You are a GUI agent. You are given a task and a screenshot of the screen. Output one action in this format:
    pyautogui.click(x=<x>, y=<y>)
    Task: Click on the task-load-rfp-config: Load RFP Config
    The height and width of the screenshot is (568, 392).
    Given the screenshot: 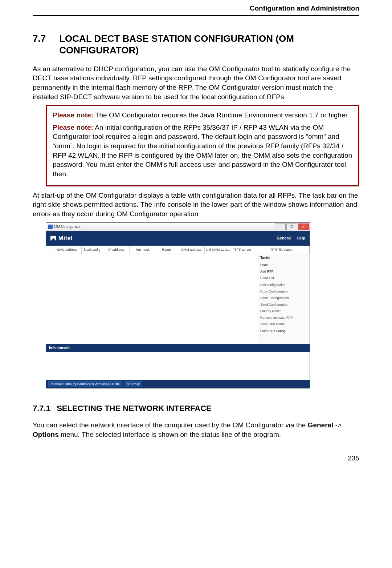 What is the action you would take?
    pyautogui.click(x=284, y=331)
    